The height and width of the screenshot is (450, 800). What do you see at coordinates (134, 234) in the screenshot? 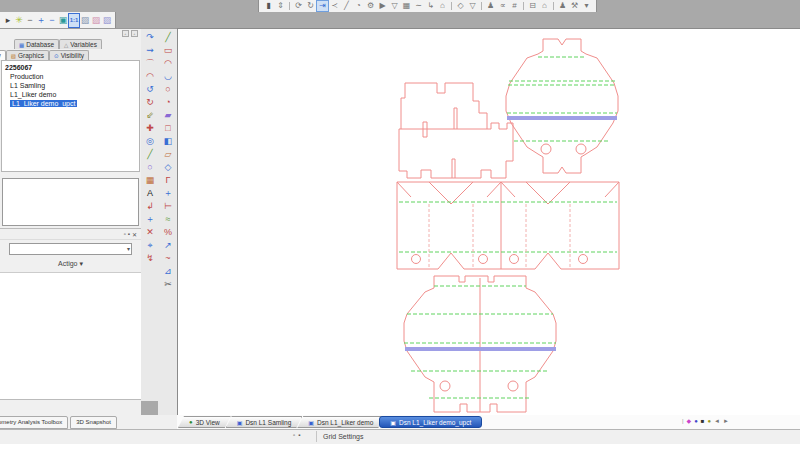
I see `subpanel-button-2-icon: ✕` at bounding box center [134, 234].